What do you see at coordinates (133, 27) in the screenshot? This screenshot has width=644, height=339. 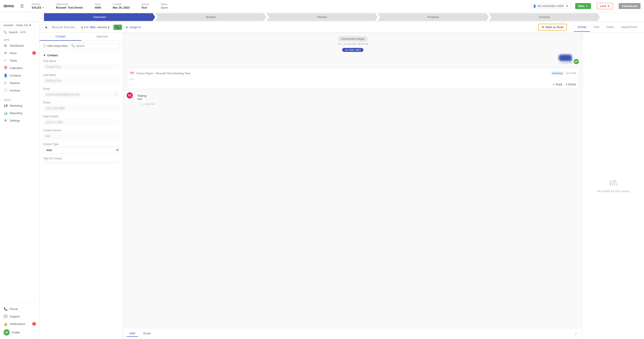 I see `assign-to-button: ⊕ Assign to` at bounding box center [133, 27].